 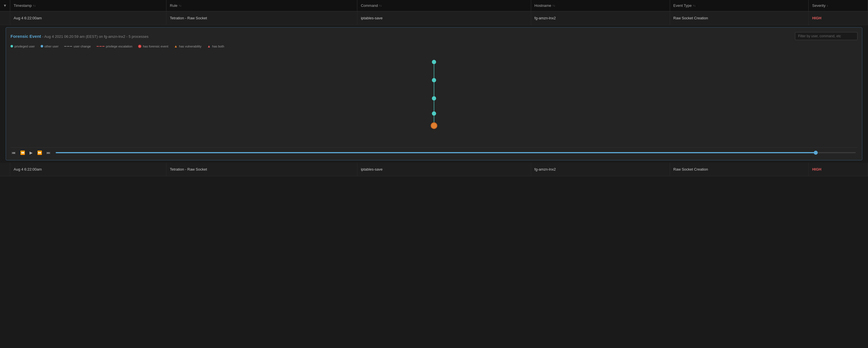 I want to click on th-timestamp-label: Timestamp, so click(x=23, y=5).